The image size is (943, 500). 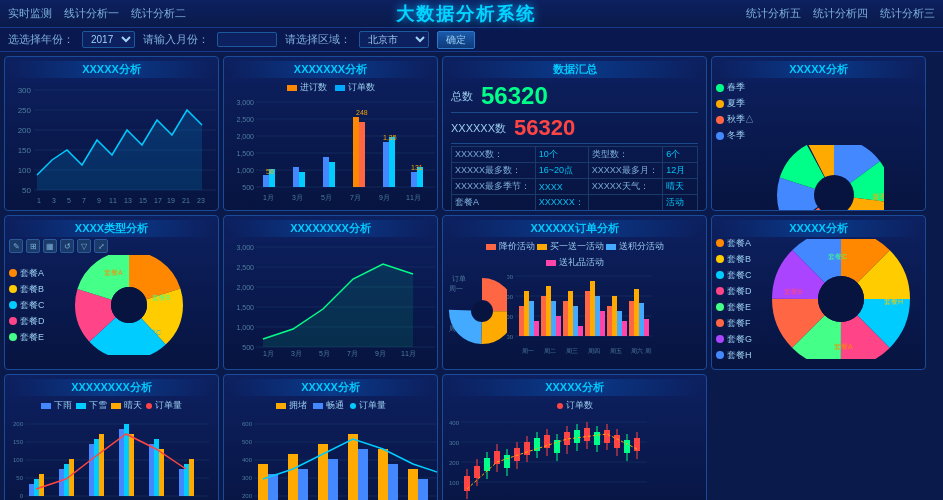 I want to click on icon-filter: ▽, so click(x=84, y=246).